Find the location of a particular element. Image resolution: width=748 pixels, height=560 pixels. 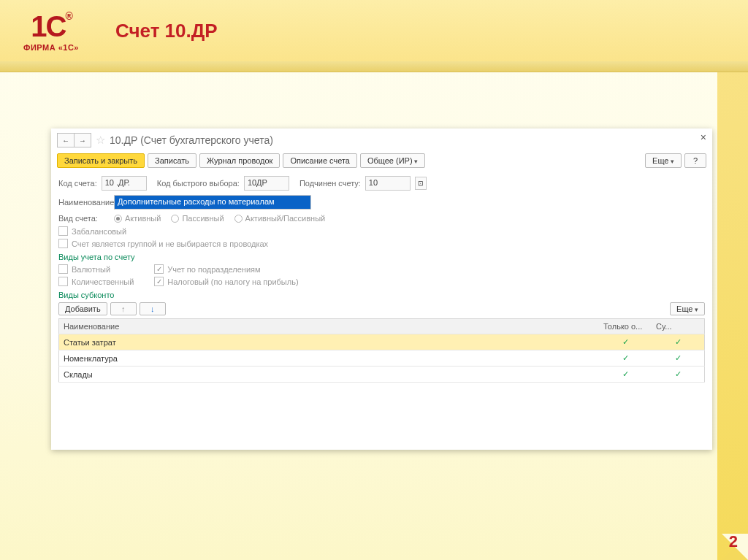

main-toolbar: Записать и закрыть Записать Журнал прово… is located at coordinates (381, 161).